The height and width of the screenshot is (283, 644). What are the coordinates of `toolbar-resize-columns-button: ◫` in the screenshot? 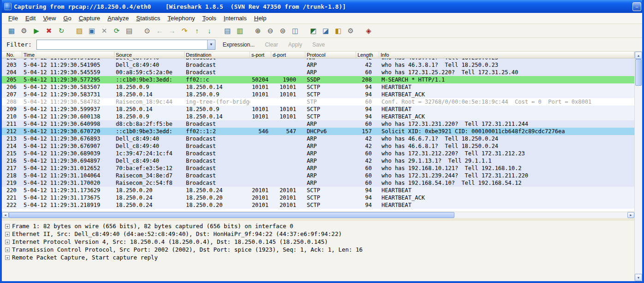 It's located at (295, 31).